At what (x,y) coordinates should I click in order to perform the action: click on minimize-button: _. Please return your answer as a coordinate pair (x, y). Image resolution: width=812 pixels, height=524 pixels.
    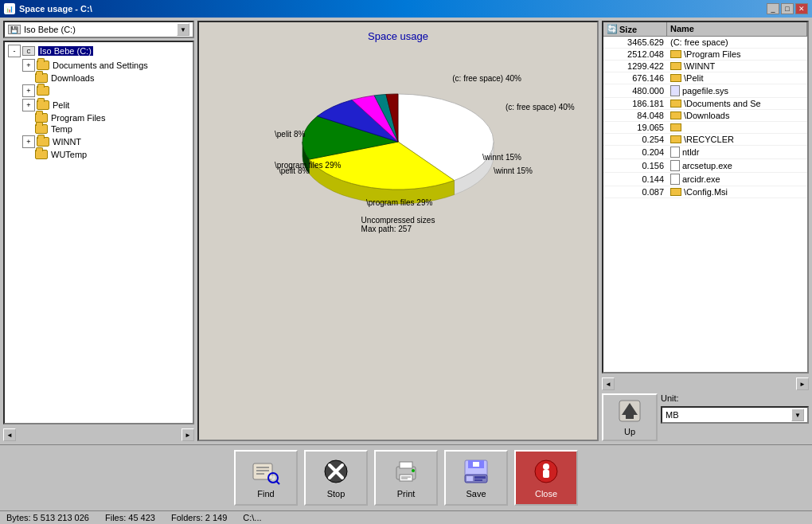
    Looking at the image, I should click on (773, 9).